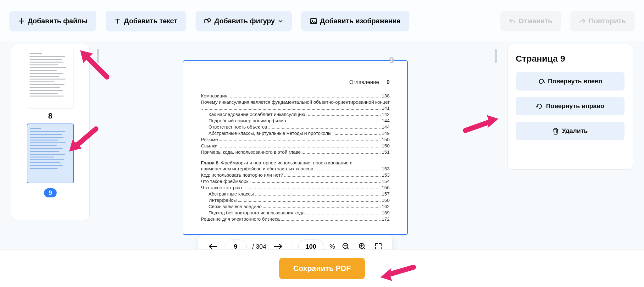 The width and height of the screenshot is (644, 287). I want to click on toc-line: Связываем все воедино162, so click(295, 207).